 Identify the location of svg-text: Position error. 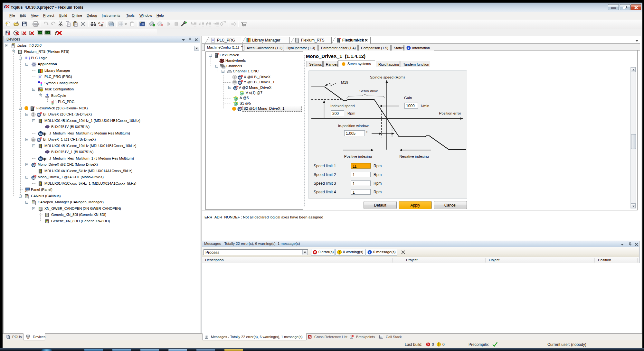
(450, 113).